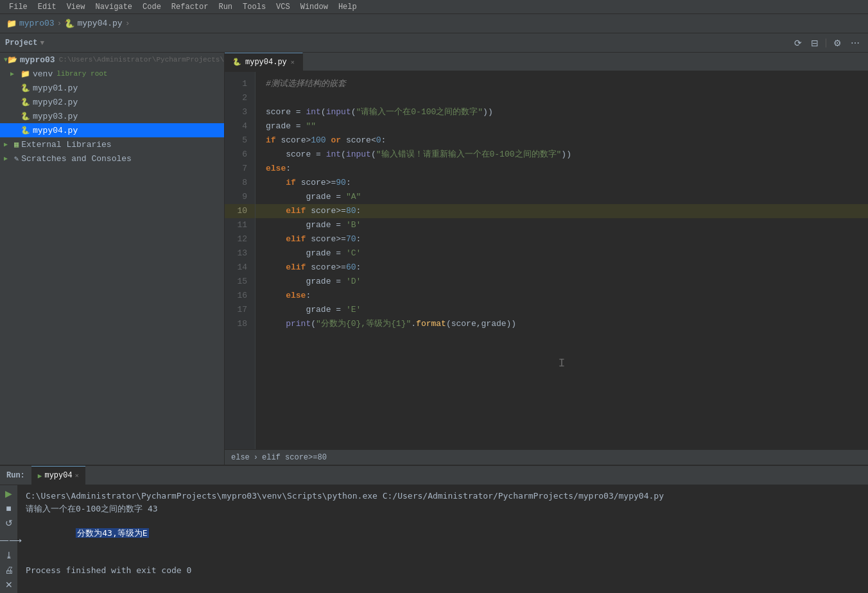 This screenshot has width=868, height=593. I want to click on ln-7: 7, so click(240, 169).